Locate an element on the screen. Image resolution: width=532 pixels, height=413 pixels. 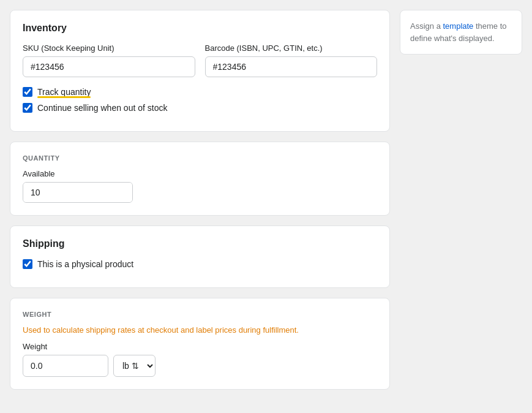
continue-selling-label: Continue selling when out of stock is located at coordinates (102, 108).